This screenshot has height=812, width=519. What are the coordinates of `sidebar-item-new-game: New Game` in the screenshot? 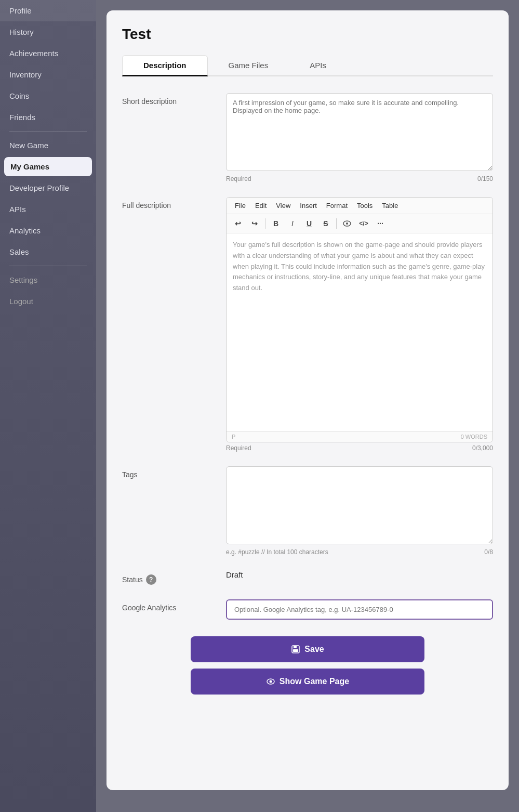 It's located at (48, 146).